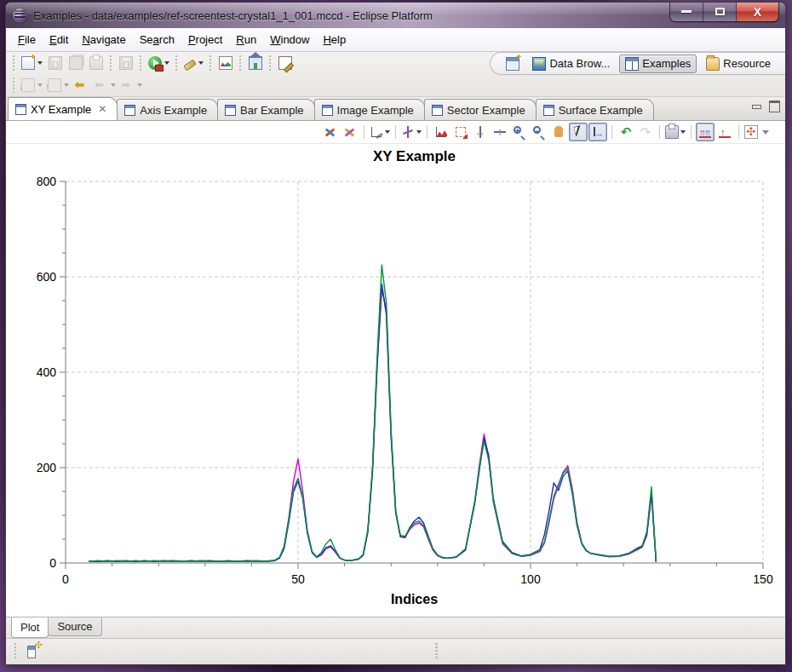 Image resolution: width=792 pixels, height=672 pixels. Describe the element at coordinates (58, 85) in the screenshot. I see `prev-annotation-button` at that location.